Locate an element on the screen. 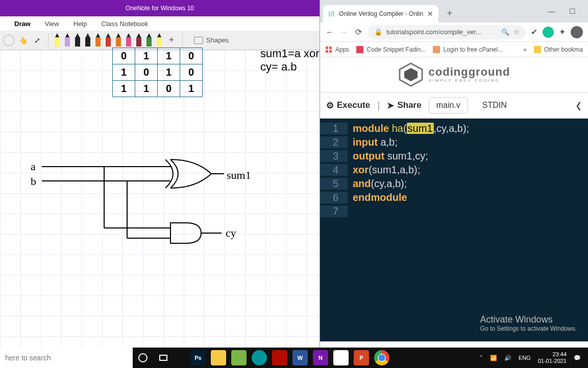 The image size is (588, 368). app-chrome is located at coordinates (382, 358).